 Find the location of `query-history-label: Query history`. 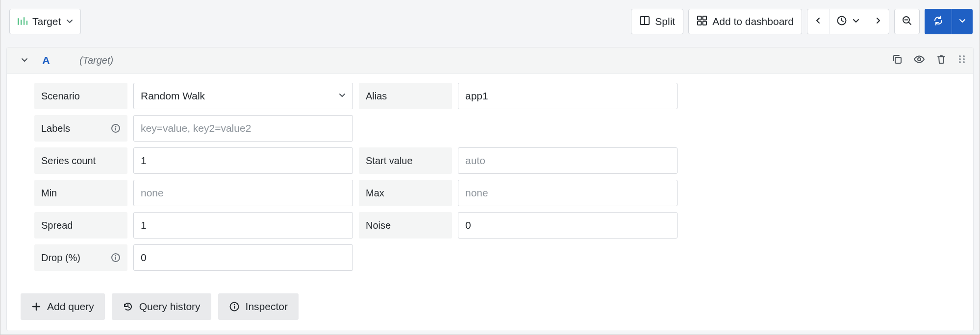

query-history-label: Query history is located at coordinates (170, 307).